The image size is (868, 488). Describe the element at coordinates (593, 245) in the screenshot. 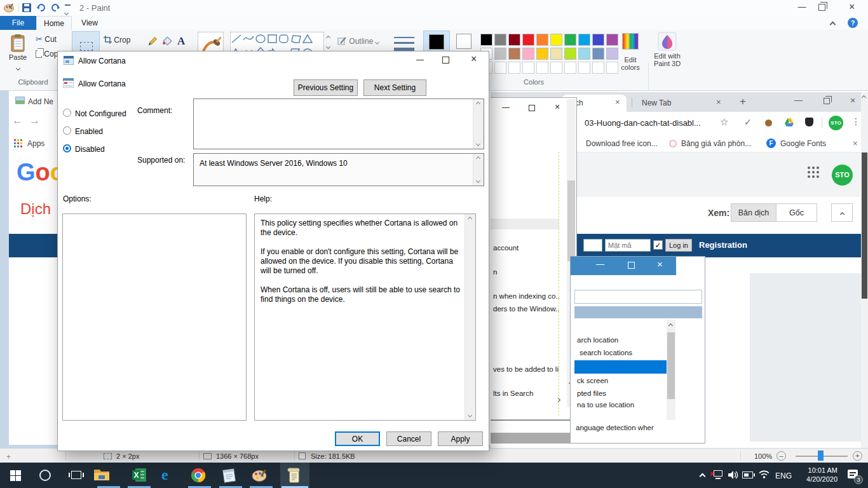

I see `username-input` at that location.